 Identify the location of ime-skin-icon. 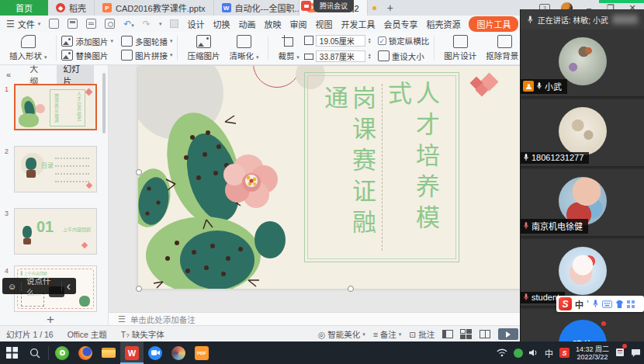
(619, 304).